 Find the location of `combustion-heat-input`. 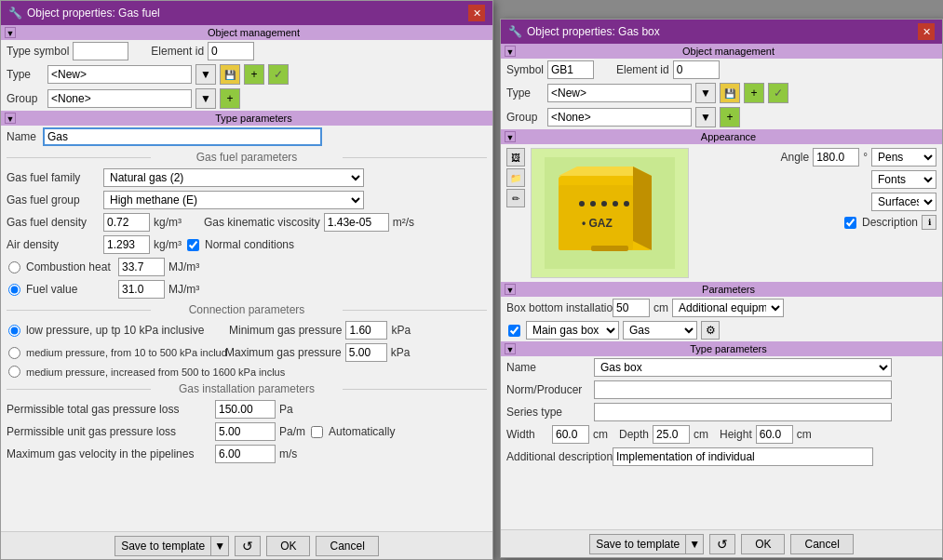

combustion-heat-input is located at coordinates (141, 267).